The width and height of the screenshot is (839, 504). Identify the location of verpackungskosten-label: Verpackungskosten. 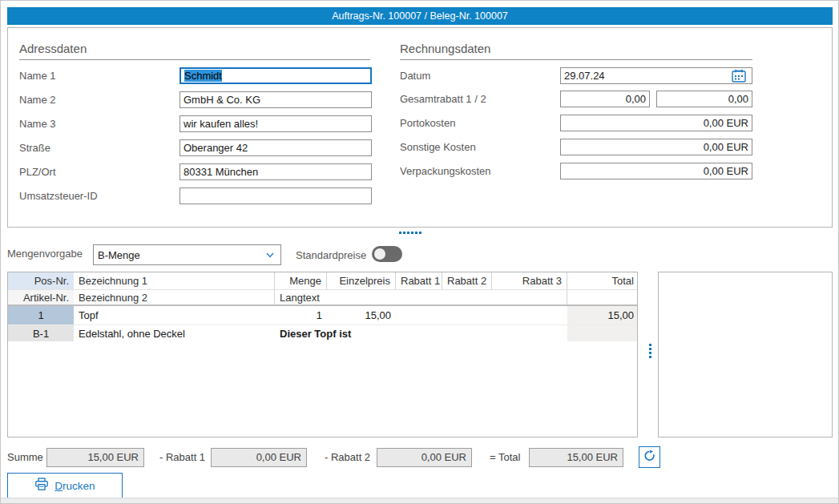
(446, 171).